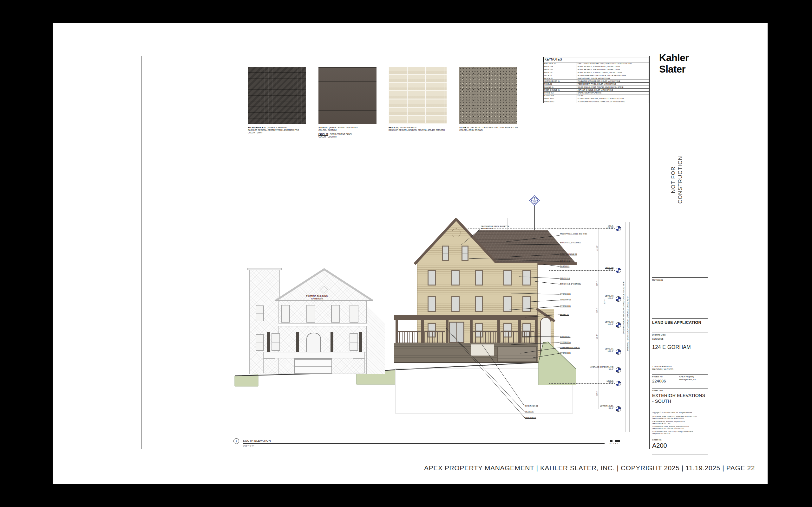  Describe the element at coordinates (575, 254) in the screenshot. I see `keynote-callout: ROOF SHINGLE 01` at that location.